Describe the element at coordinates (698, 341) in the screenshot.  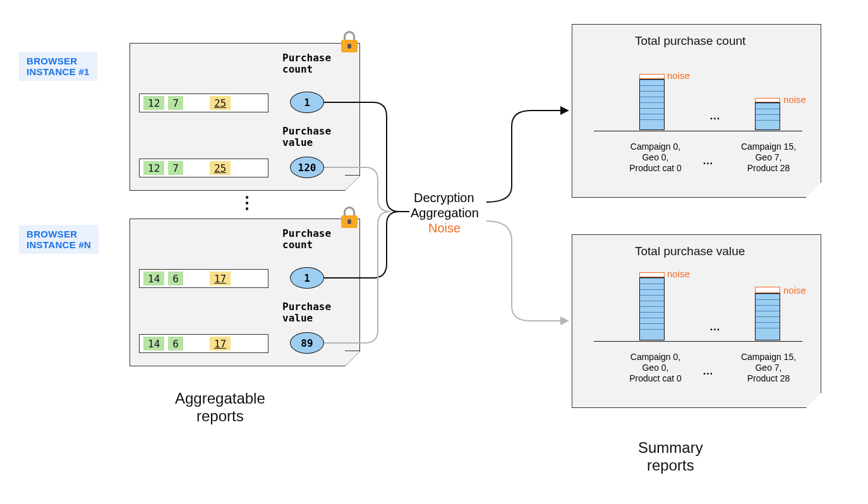
I see `summary-value-axis` at that location.